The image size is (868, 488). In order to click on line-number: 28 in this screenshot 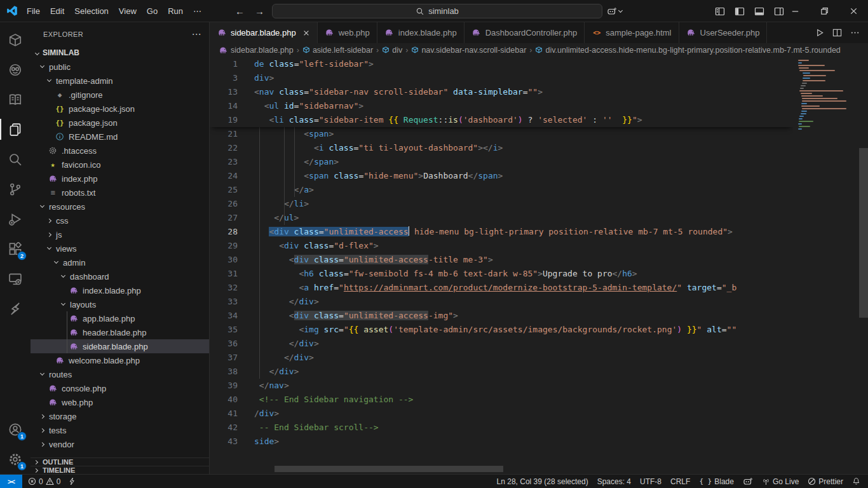, I will do `click(232, 232)`.